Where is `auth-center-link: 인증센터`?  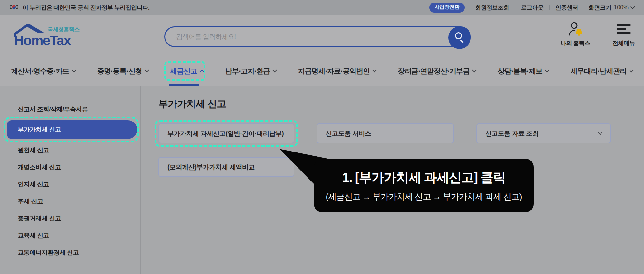 auth-center-link: 인증센터 is located at coordinates (567, 8).